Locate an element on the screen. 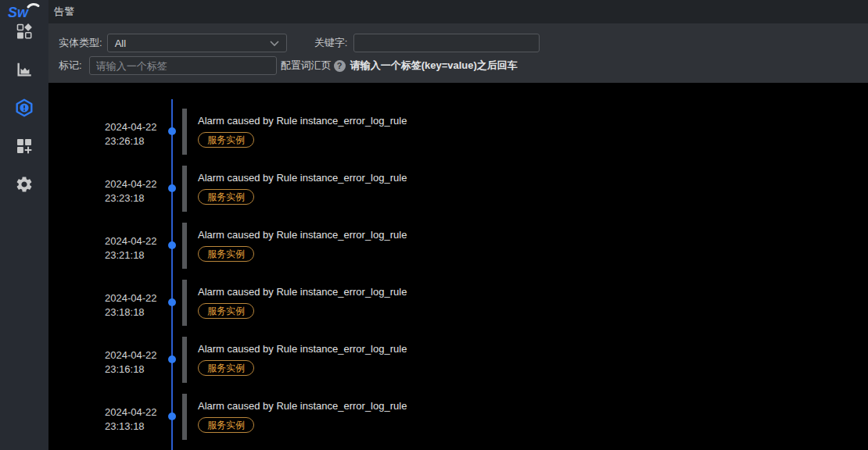  alarm-timestamp: 2024-04-22 23:16:18 is located at coordinates (136, 362).